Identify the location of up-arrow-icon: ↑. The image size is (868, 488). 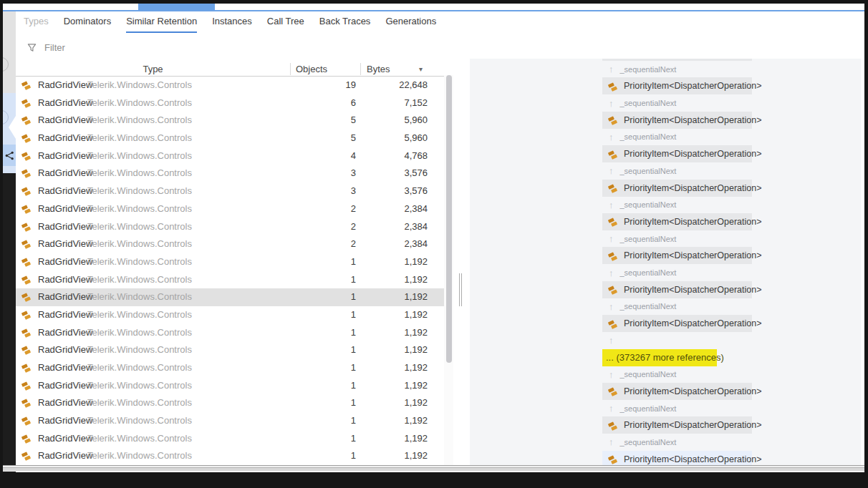
(612, 69).